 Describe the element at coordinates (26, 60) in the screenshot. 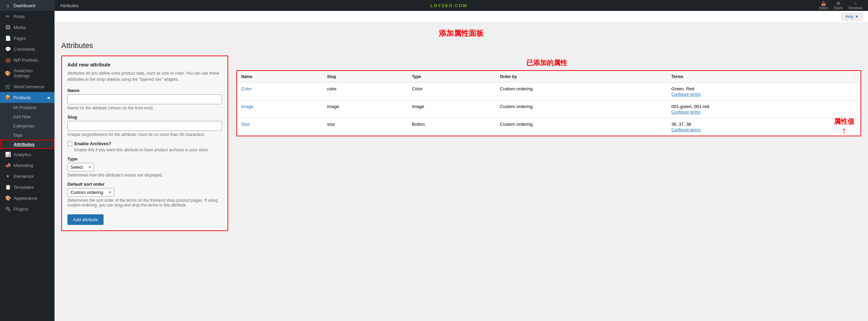

I see `sidebar-item-label: WP Portfolio` at that location.